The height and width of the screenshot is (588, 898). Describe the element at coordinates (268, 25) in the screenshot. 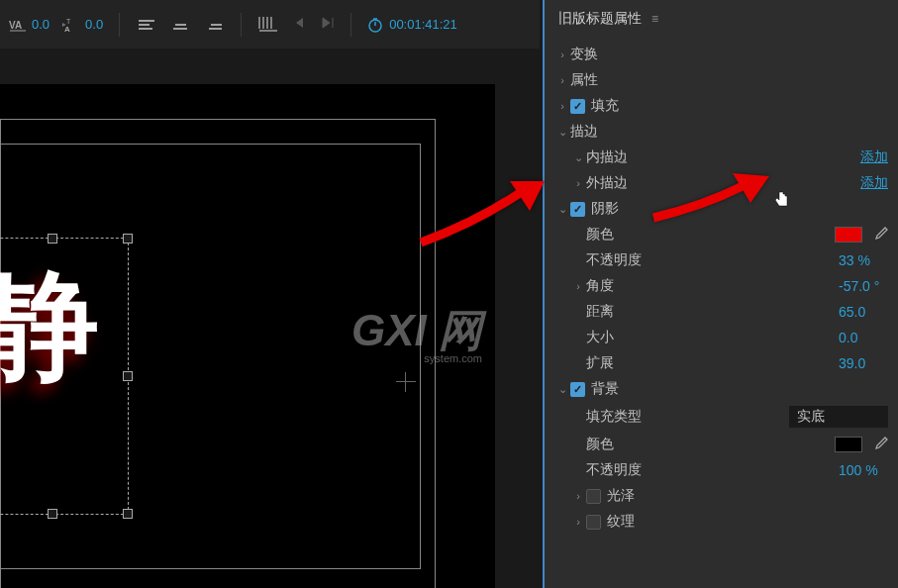

I see `tab-stops-icon` at that location.